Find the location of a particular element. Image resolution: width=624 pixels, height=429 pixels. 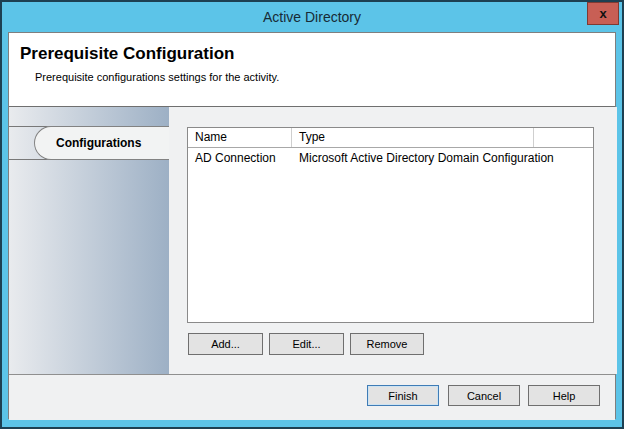

cell-type: Microsoft Active Directory Domain Config… is located at coordinates (437, 158).